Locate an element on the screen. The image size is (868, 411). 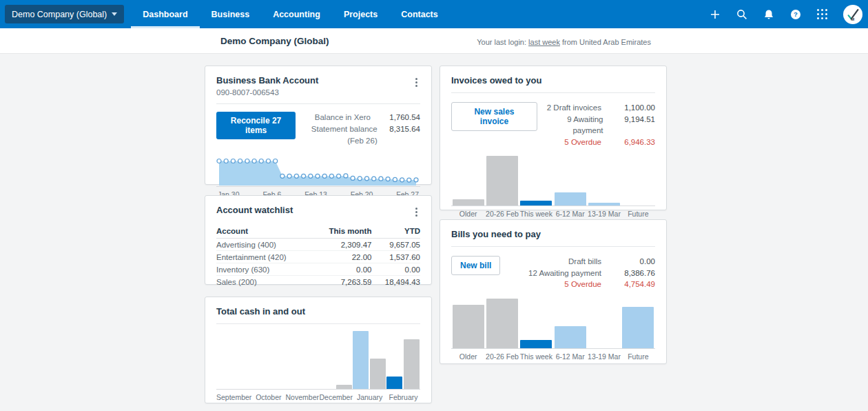
x-axis-label: January is located at coordinates (369, 397).